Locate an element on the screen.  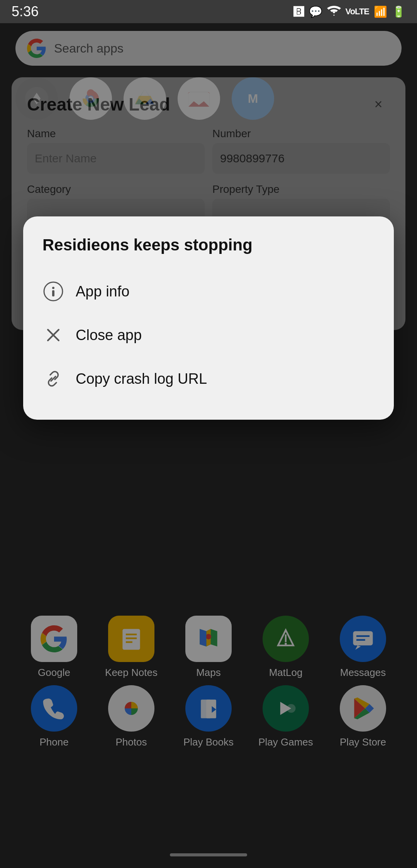
battery-icon: 🔋 is located at coordinates (398, 12).